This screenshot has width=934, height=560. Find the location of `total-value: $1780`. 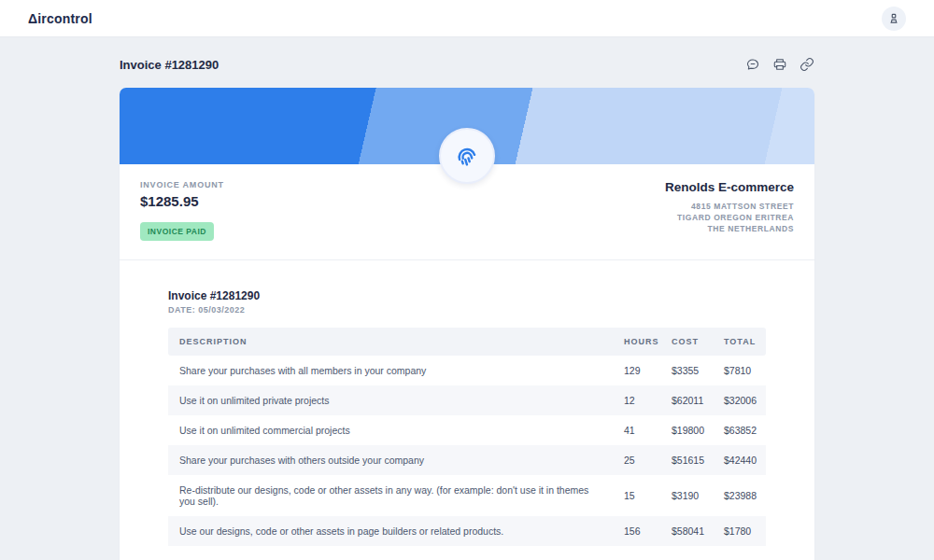

total-value: $1780 is located at coordinates (745, 553).